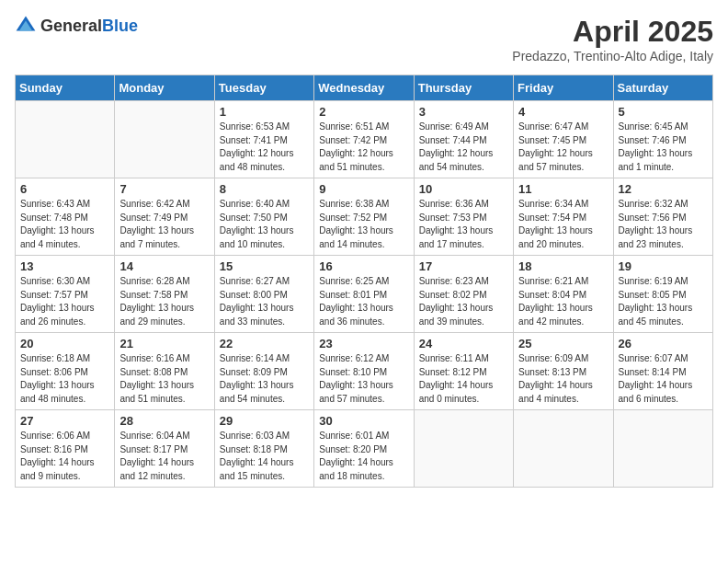 Image resolution: width=728 pixels, height=563 pixels. What do you see at coordinates (664, 267) in the screenshot?
I see `day-number: 19` at bounding box center [664, 267].